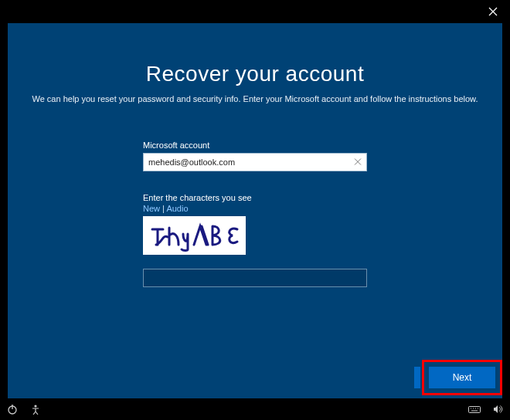  I want to click on captcha-new-link: New, so click(151, 208).